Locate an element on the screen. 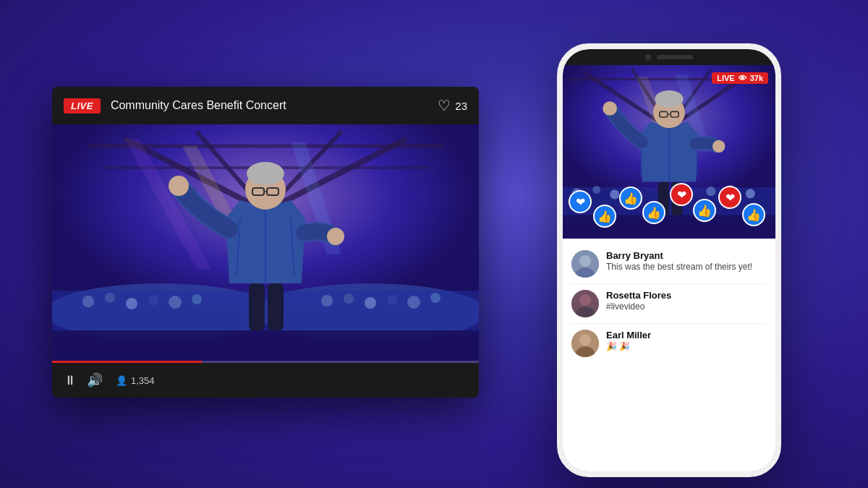  progress-fill is located at coordinates (127, 361).